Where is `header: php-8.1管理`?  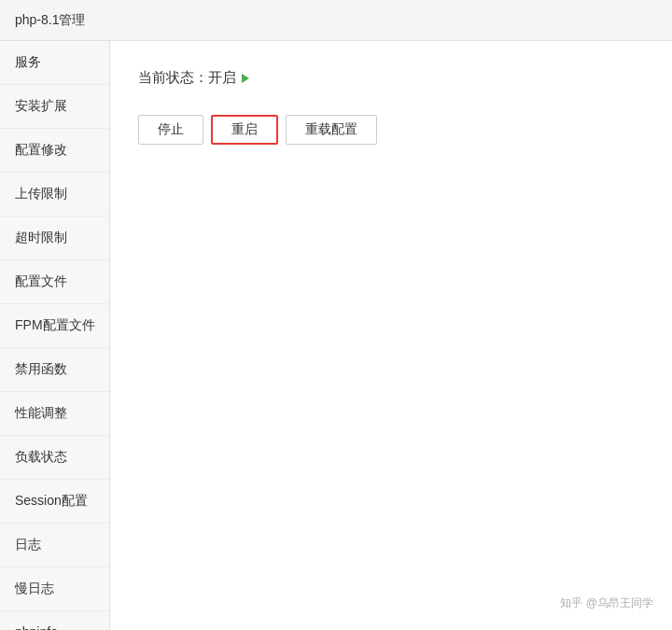
header: php-8.1管理 is located at coordinates (336, 21).